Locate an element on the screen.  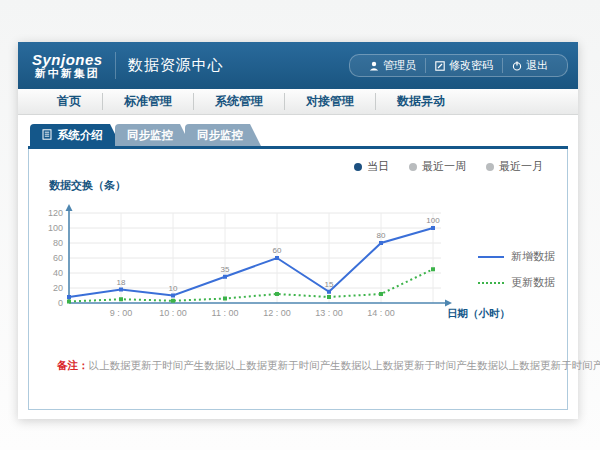
footnote: 备注：以上数据更新于时间产生数据以上数据更新于时间产生数据以上数据更新于时间产生… is located at coordinates (312, 366).